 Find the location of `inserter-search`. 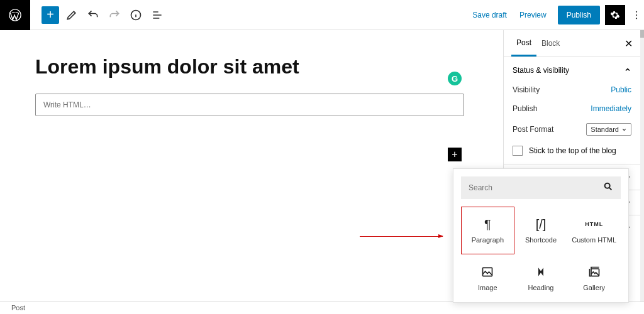

inserter-search is located at coordinates (541, 188).